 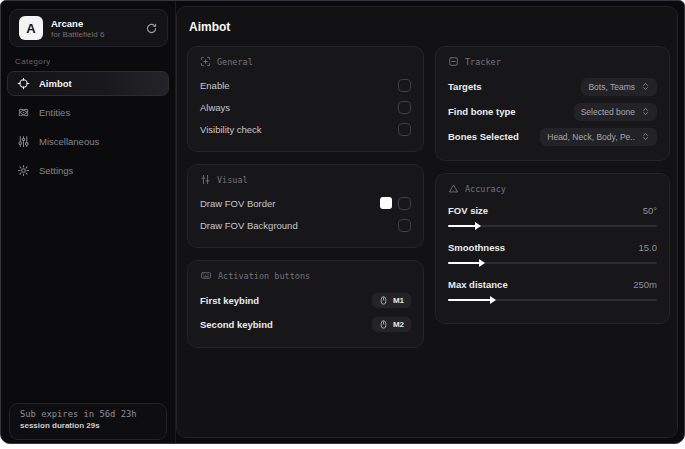 What do you see at coordinates (398, 300) in the screenshot?
I see `keybind-value: M1` at bounding box center [398, 300].